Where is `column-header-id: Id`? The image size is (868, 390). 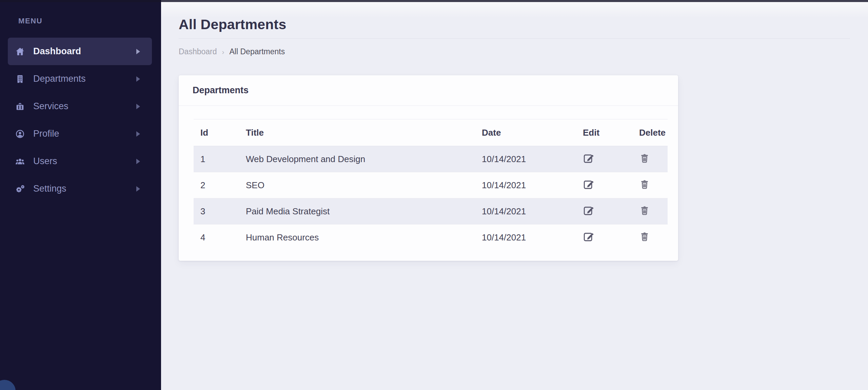
column-header-id: Id is located at coordinates (216, 133).